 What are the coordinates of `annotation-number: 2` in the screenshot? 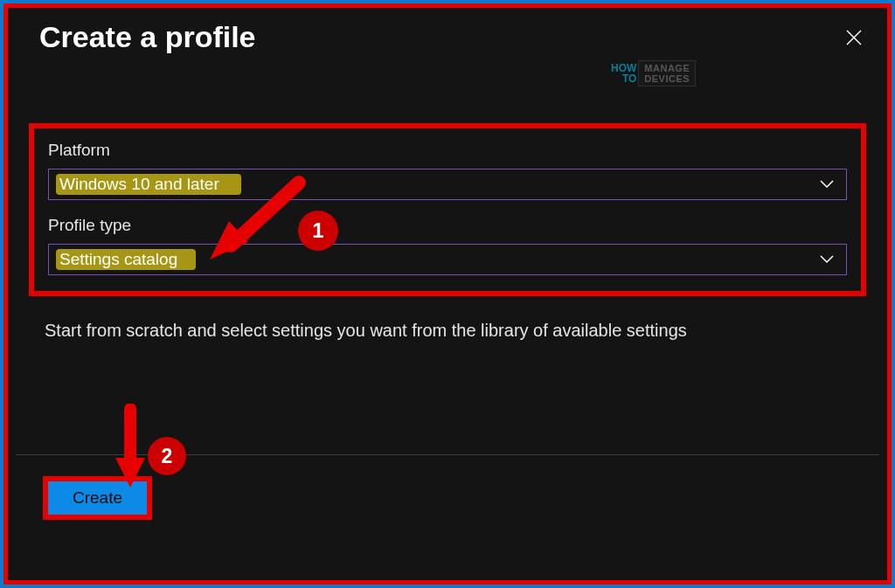 It's located at (168, 456).